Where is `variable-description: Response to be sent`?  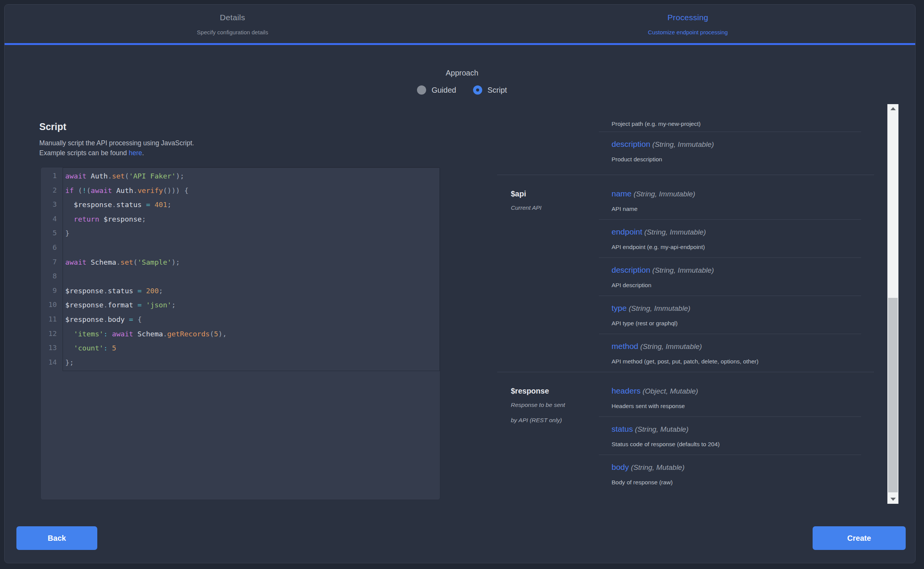 variable-description: Response to be sent is located at coordinates (555, 405).